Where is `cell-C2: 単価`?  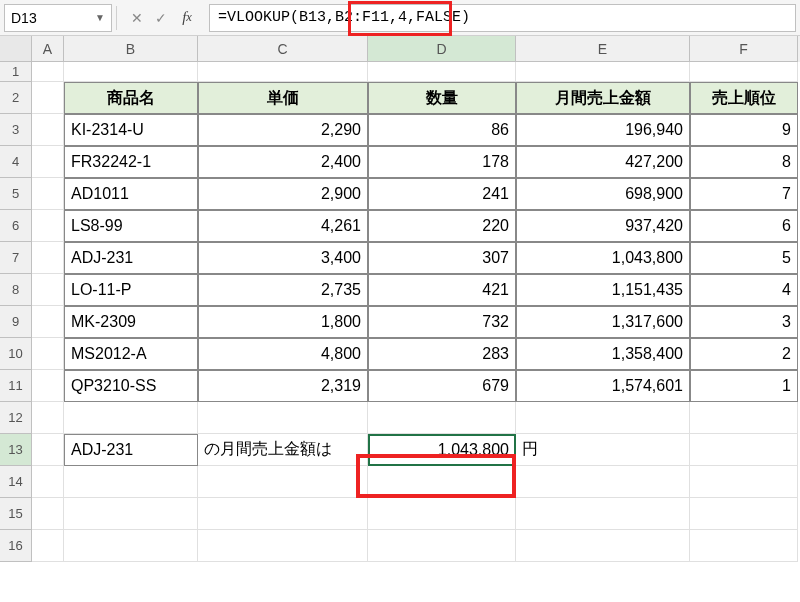
cell-C2: 単価 is located at coordinates (283, 98).